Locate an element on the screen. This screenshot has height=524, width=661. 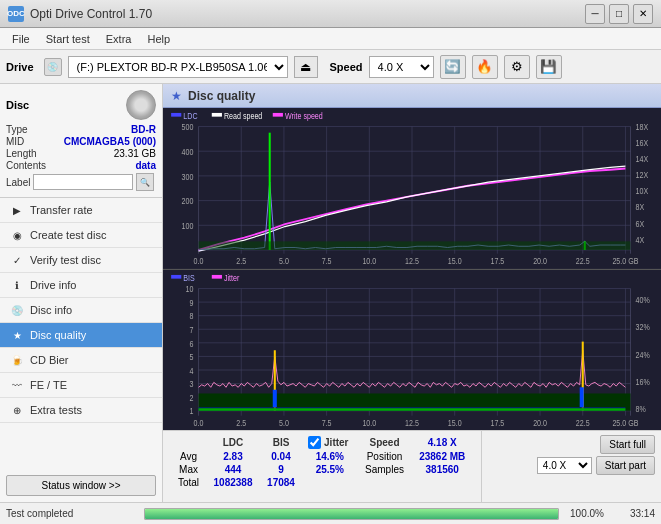
disc-mid-value: CMCMAGBA5 (000) is located at coordinates (110, 142).